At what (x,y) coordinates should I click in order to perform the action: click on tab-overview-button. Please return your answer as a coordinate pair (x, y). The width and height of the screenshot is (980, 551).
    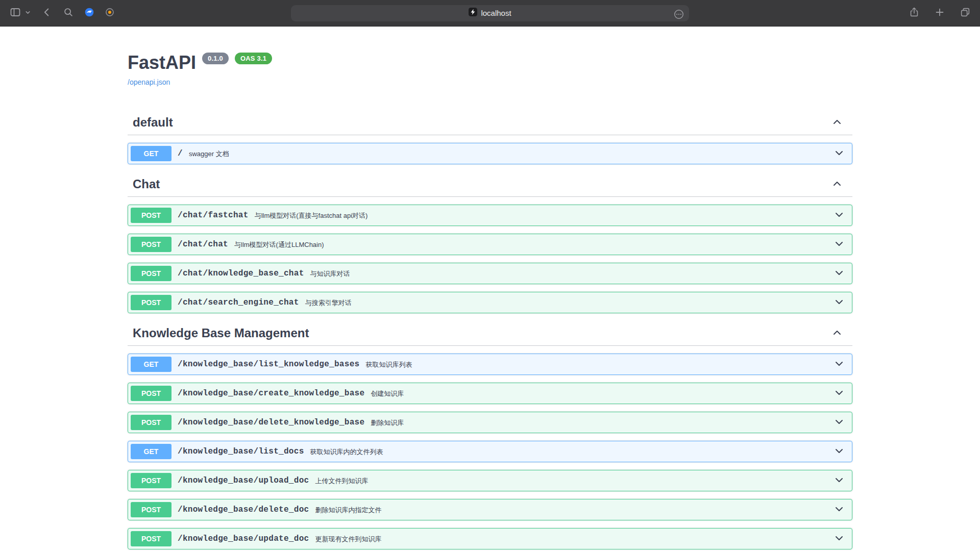
    Looking at the image, I should click on (965, 13).